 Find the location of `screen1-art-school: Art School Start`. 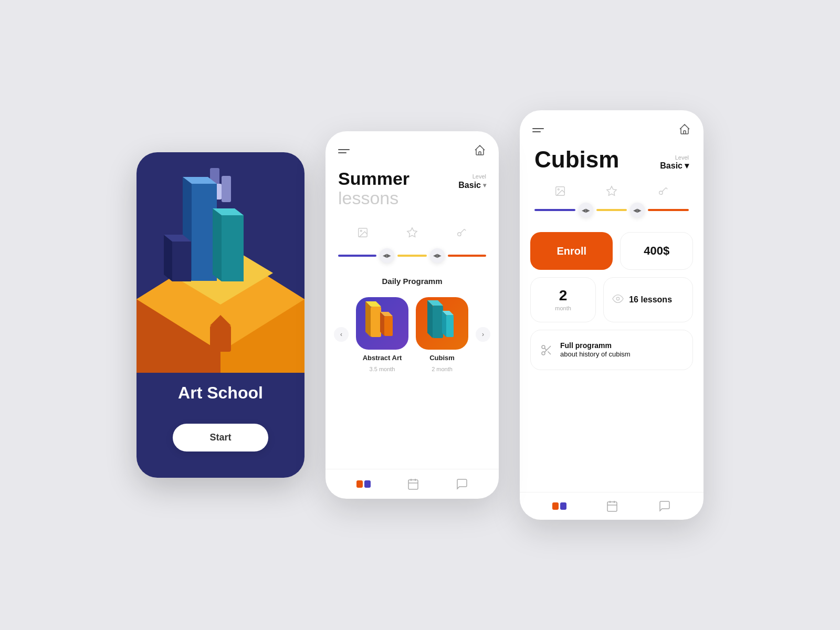

screen1-art-school: Art School Start is located at coordinates (220, 315).